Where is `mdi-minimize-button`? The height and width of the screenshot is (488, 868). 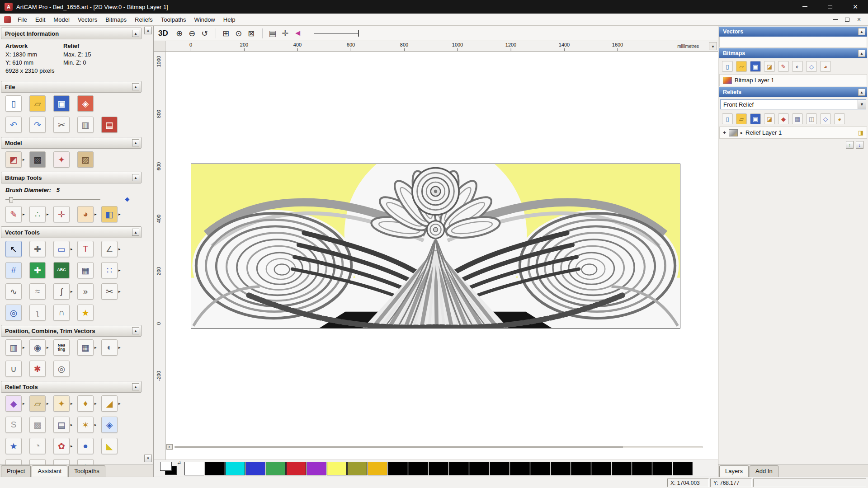
mdi-minimize-button is located at coordinates (835, 19).